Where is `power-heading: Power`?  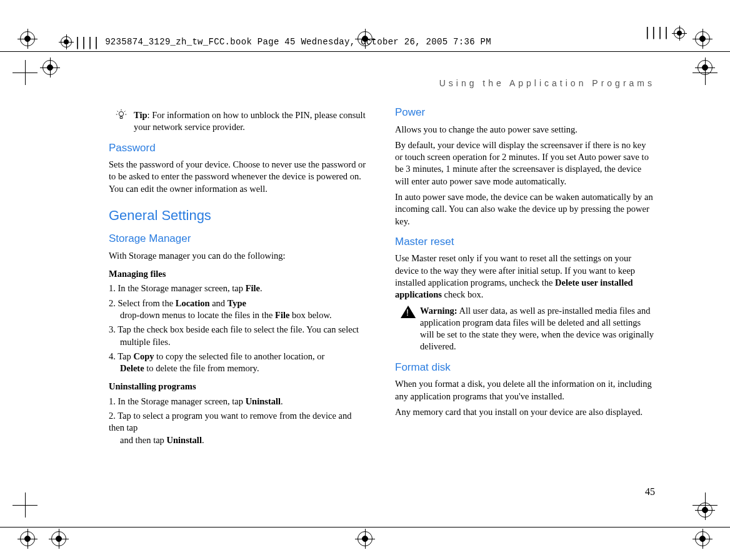
power-heading: Power is located at coordinates (525, 112).